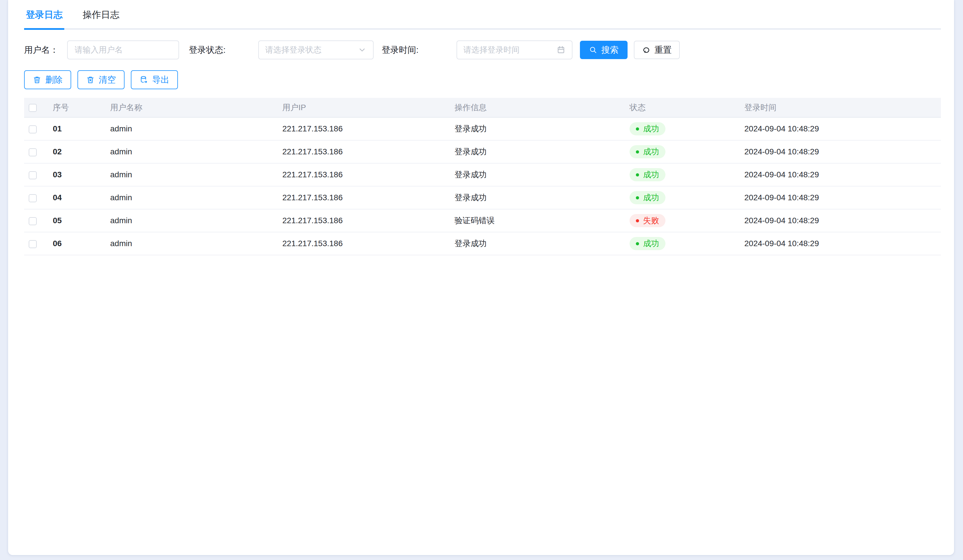 Image resolution: width=963 pixels, height=560 pixels. What do you see at coordinates (316, 50) in the screenshot?
I see `login-status-select: 请选择登录状态` at bounding box center [316, 50].